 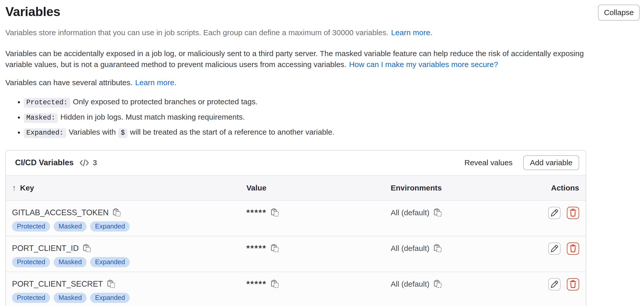 I want to click on expanded-code: Expanded:, so click(x=45, y=133).